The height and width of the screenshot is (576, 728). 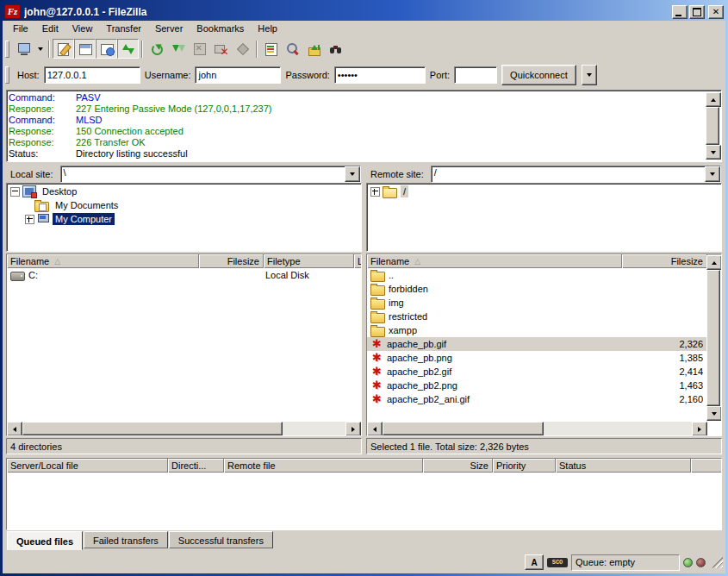 What do you see at coordinates (544, 209) in the screenshot?
I see `remote-site-pane: Remote site: / /` at bounding box center [544, 209].